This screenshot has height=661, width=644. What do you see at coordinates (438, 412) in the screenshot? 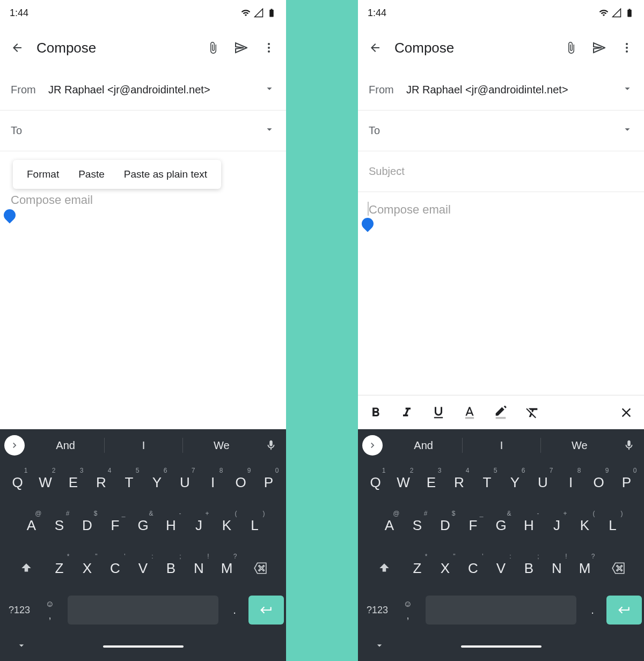
I see `underline-button` at bounding box center [438, 412].